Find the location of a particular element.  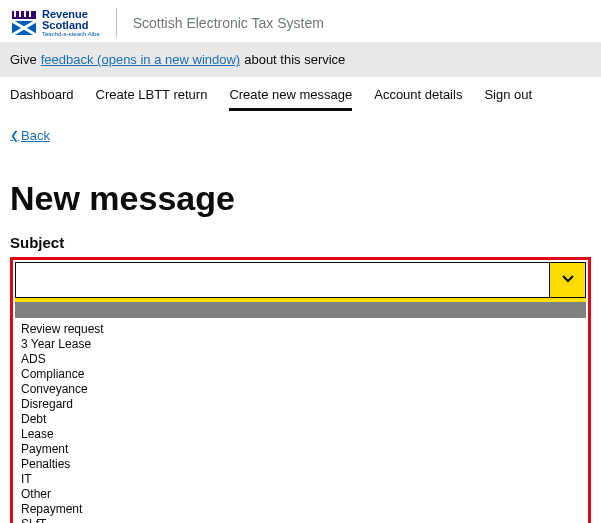

nav-dashboard: Dashboard is located at coordinates (42, 99).